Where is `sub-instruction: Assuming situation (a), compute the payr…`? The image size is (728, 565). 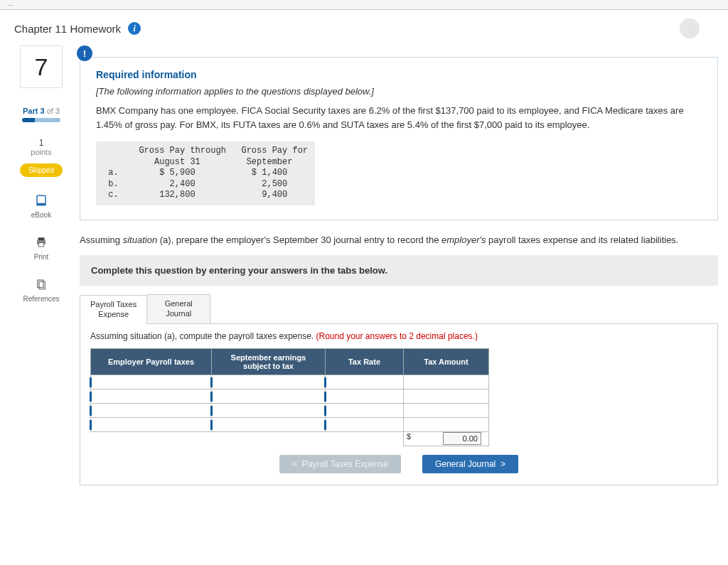 sub-instruction: Assuming situation (a), compute the payr… is located at coordinates (399, 336).